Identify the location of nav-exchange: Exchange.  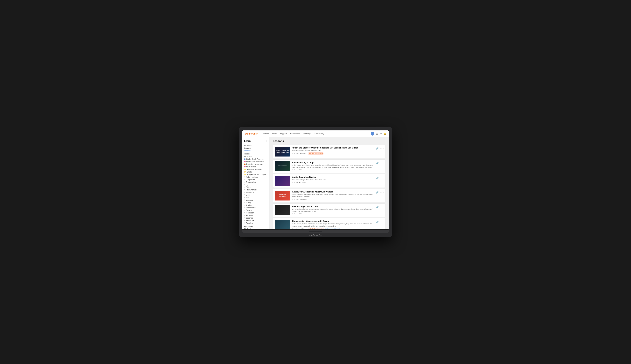
(307, 134).